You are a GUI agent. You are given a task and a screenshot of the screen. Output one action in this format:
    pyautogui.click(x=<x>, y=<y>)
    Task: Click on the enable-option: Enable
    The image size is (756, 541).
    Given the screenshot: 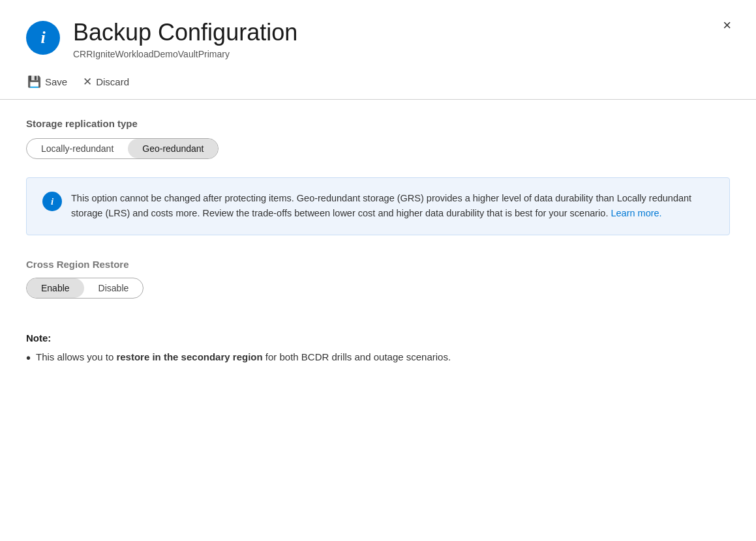 What is the action you would take?
    pyautogui.click(x=55, y=288)
    